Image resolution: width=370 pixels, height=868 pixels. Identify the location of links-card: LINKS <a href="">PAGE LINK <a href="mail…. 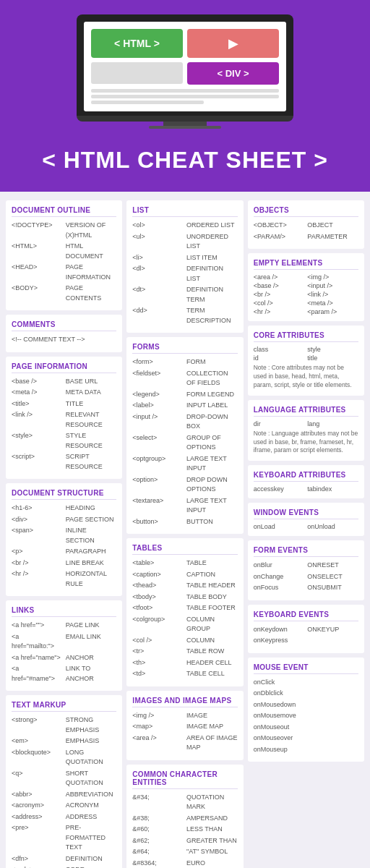
(64, 645).